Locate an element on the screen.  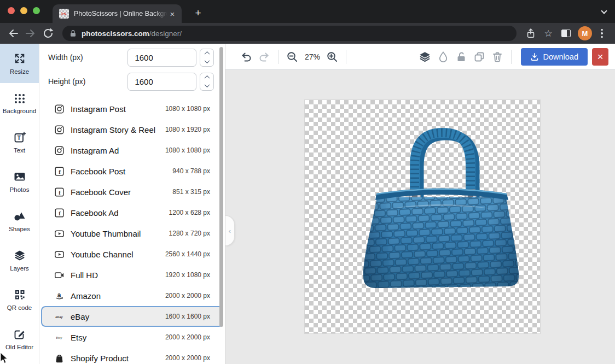
sidebar-item-label: Background is located at coordinates (20, 111).